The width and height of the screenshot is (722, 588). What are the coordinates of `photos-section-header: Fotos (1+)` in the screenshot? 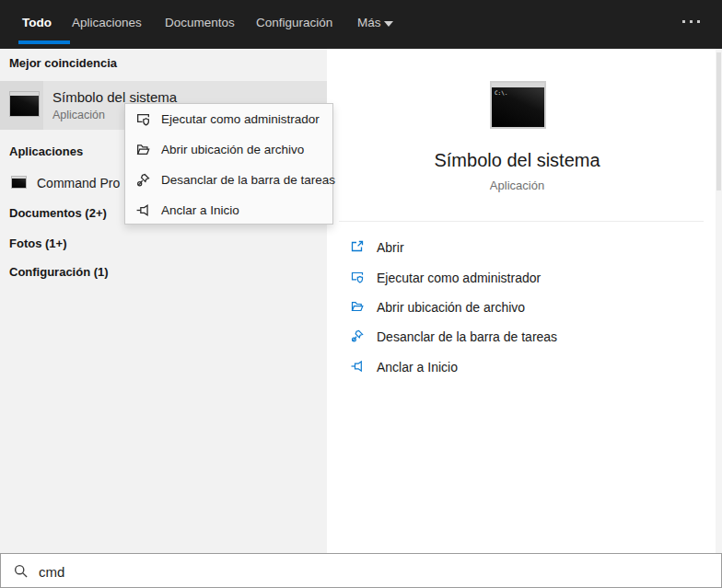 It's located at (38, 243).